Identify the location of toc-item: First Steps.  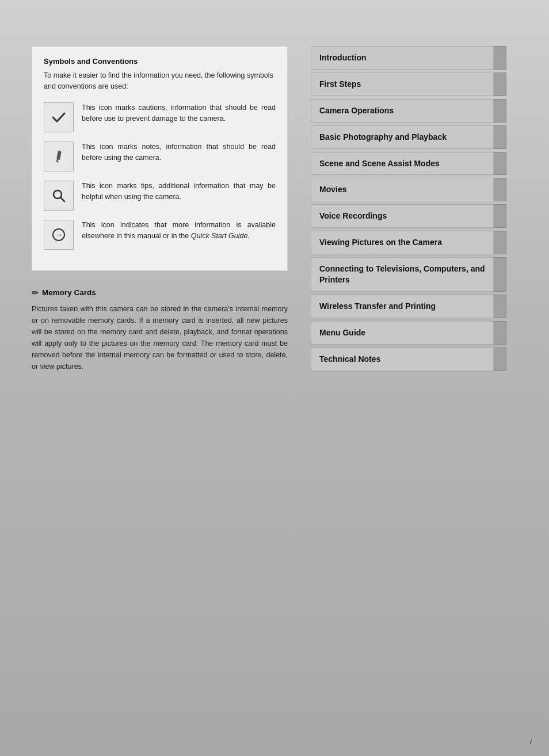
(409, 84).